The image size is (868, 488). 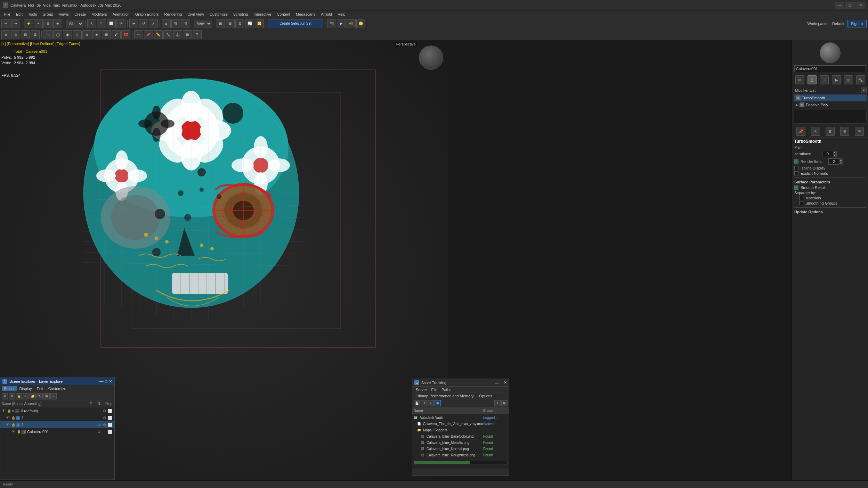 What do you see at coordinates (41, 44) in the screenshot?
I see `viewport-label: [+] [Perspective] [User Defined] [Edged …` at bounding box center [41, 44].